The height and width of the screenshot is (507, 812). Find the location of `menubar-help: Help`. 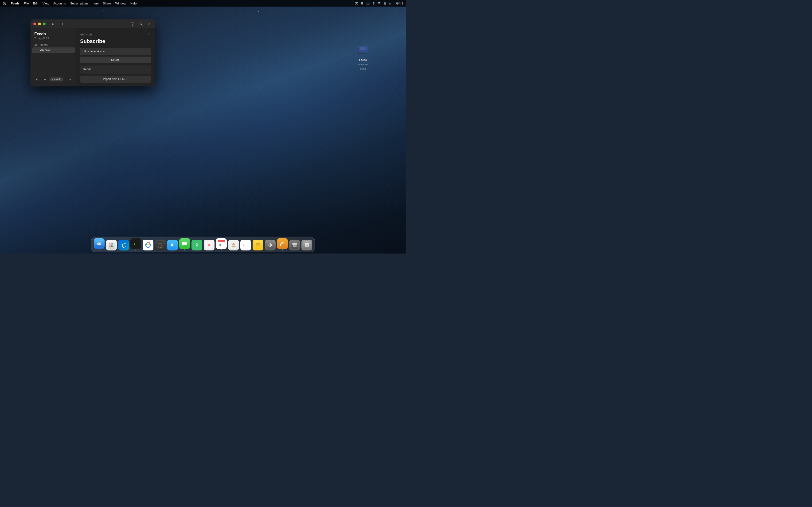

menubar-help: Help is located at coordinates (134, 3).